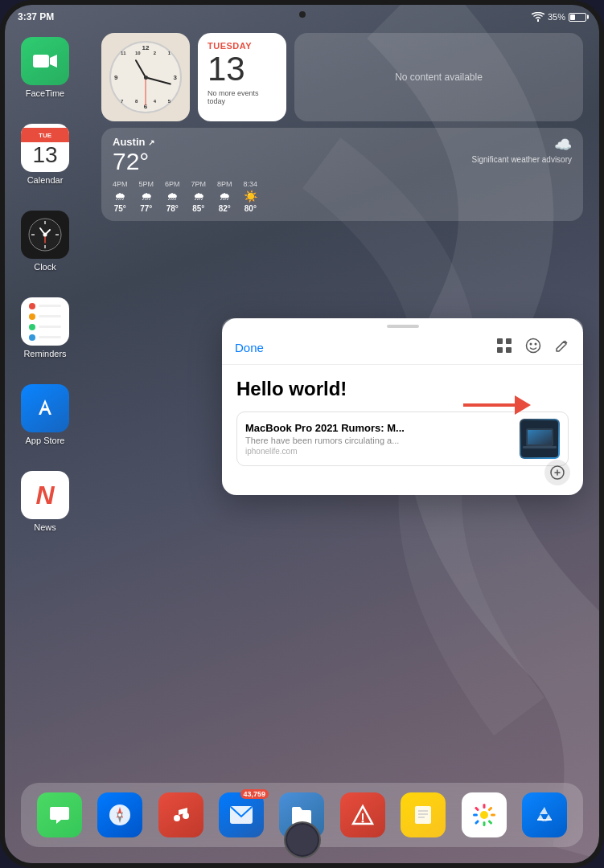  I want to click on messages-icon, so click(60, 815).